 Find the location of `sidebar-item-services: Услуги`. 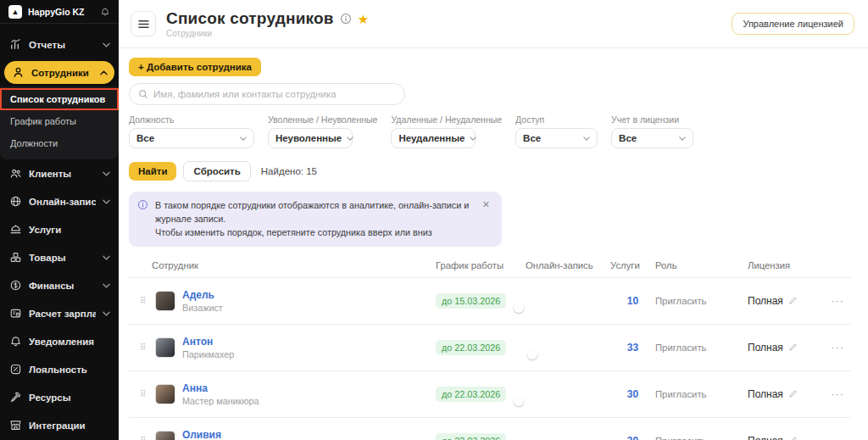

sidebar-item-services: Услуги is located at coordinates (59, 229).